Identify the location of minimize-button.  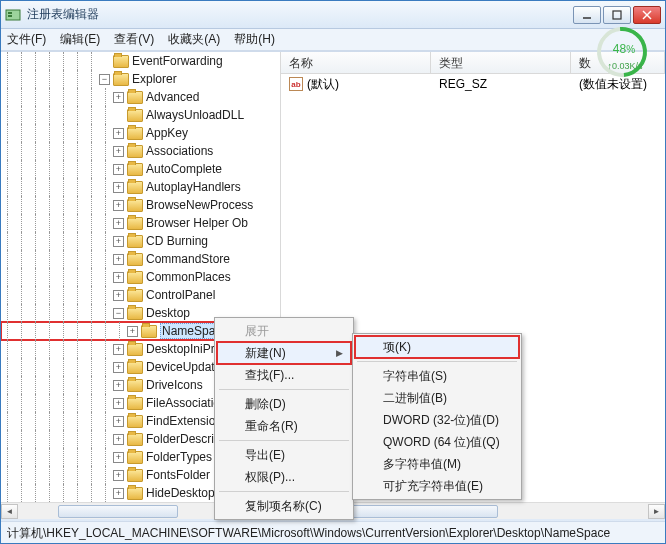
(587, 15).